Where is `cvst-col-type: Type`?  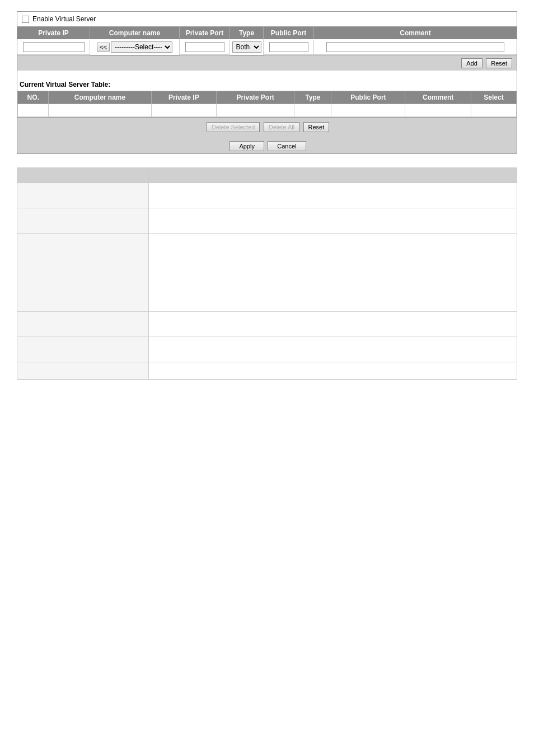
cvst-col-type: Type is located at coordinates (313, 97).